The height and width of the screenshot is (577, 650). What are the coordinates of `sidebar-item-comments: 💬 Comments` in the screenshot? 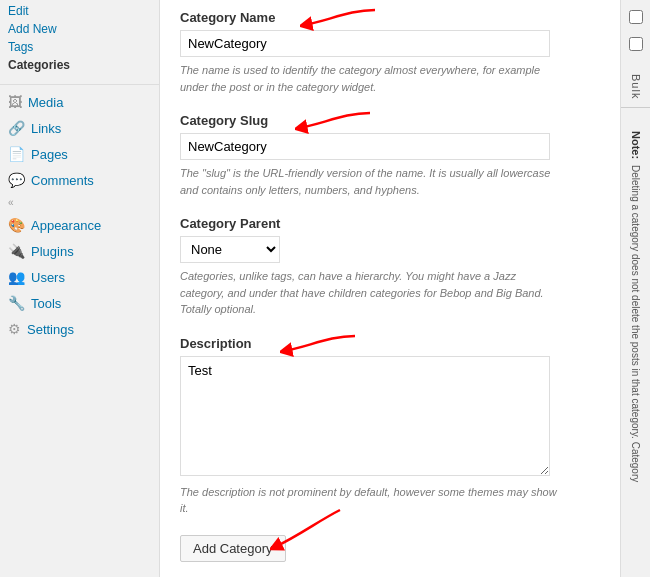 It's located at (80, 180).